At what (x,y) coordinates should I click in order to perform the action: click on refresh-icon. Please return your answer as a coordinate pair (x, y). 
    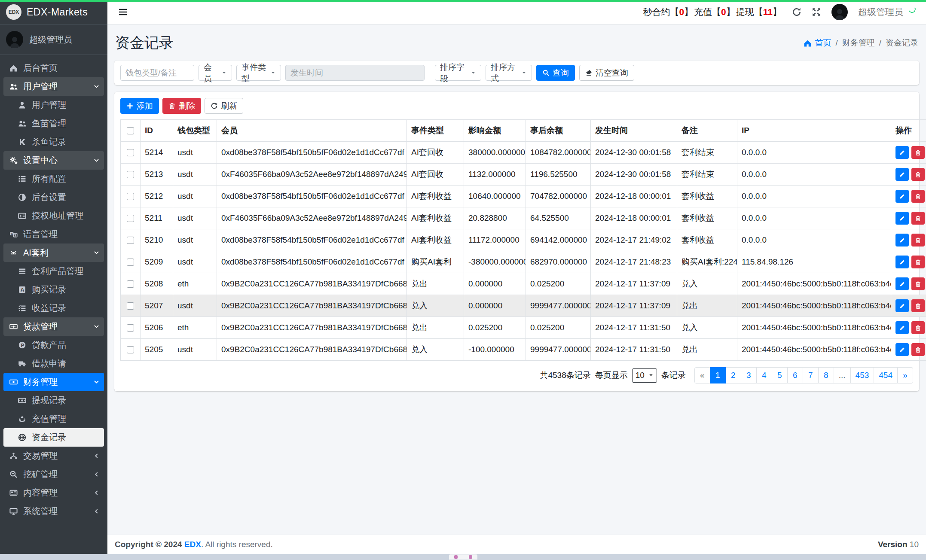
    Looking at the image, I should click on (797, 12).